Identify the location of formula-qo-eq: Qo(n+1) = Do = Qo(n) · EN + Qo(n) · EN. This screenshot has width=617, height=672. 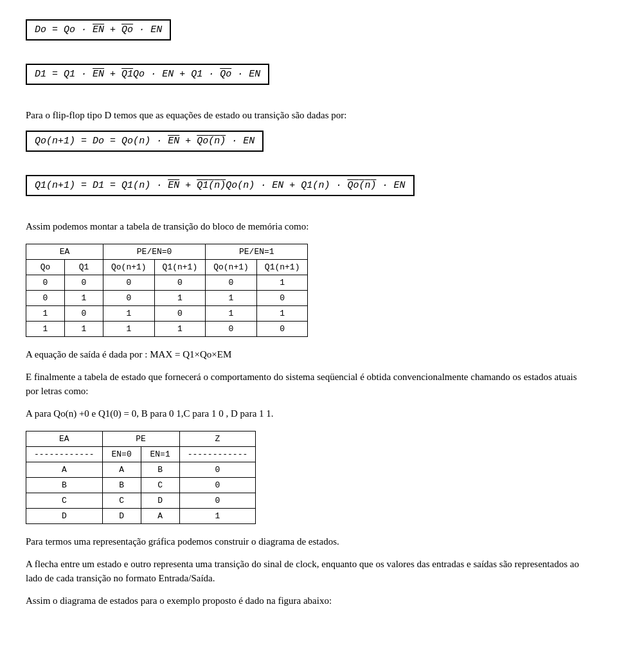
(308, 147).